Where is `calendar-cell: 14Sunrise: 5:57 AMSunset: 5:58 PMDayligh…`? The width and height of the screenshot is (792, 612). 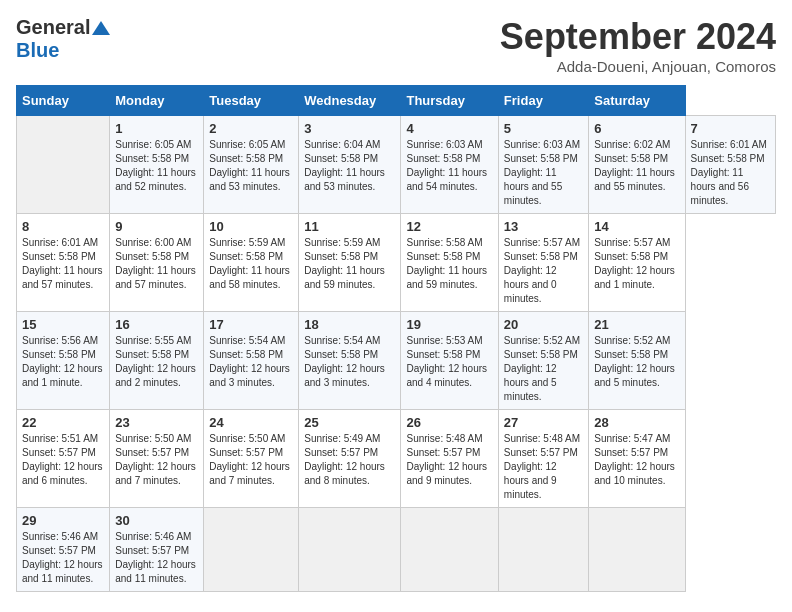 calendar-cell: 14Sunrise: 5:57 AMSunset: 5:58 PMDayligh… is located at coordinates (637, 263).